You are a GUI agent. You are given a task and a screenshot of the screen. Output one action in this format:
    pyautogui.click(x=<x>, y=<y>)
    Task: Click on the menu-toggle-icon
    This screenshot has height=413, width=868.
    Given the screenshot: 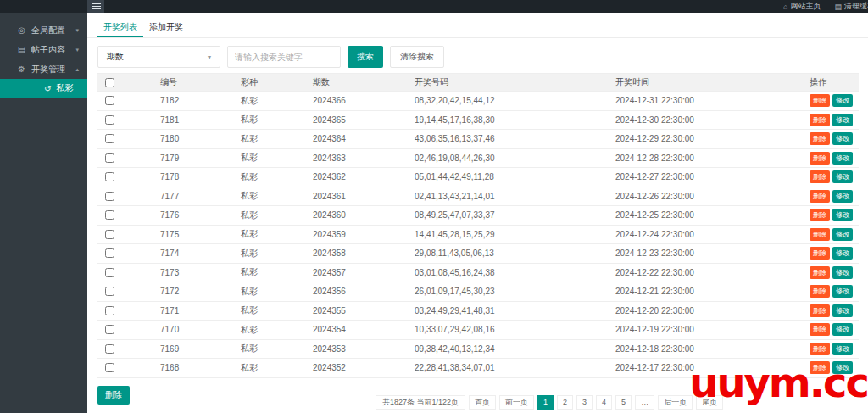 What is the action you would take?
    pyautogui.click(x=96, y=7)
    